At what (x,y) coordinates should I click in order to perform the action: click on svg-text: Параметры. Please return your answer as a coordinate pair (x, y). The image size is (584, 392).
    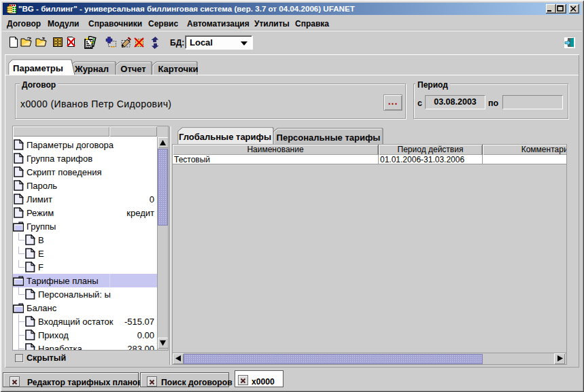
    Looking at the image, I should click on (38, 68).